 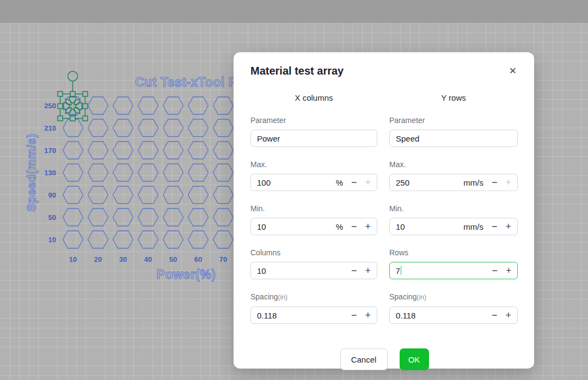 What do you see at coordinates (73, 107) in the screenshot?
I see `selection-box` at bounding box center [73, 107].